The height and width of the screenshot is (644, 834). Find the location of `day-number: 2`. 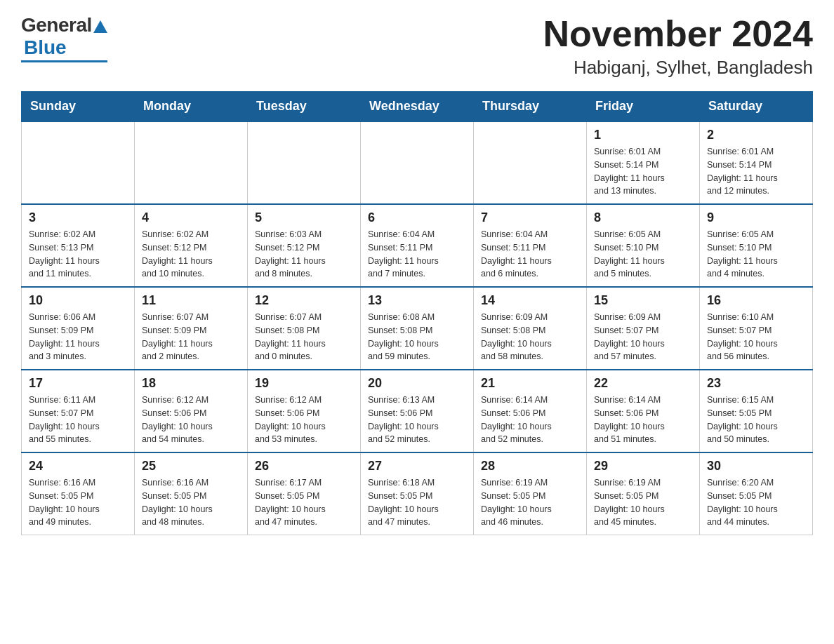

day-number: 2 is located at coordinates (756, 135).